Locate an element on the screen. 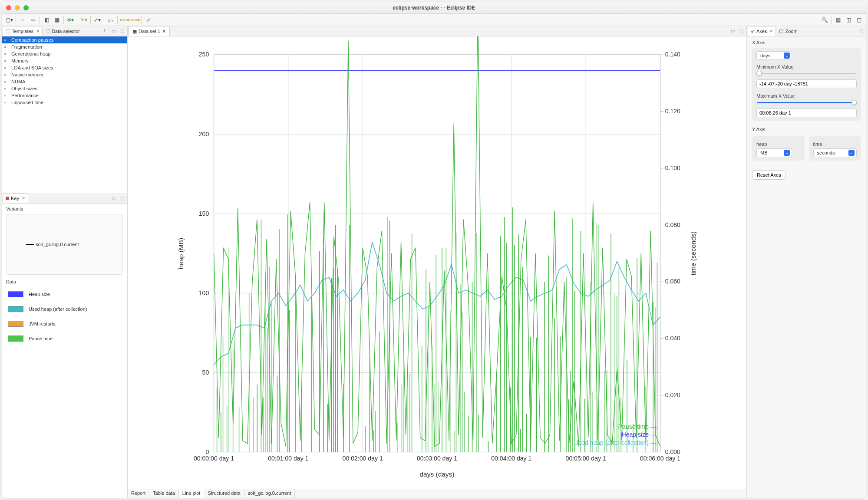  tree-item: ▫Compaction pauses is located at coordinates (64, 40).